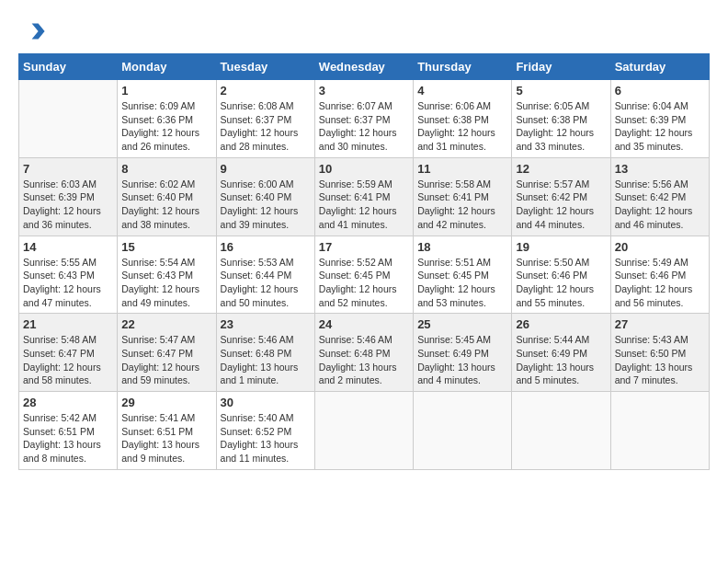 The width and height of the screenshot is (728, 563). I want to click on day-number: 26, so click(561, 324).